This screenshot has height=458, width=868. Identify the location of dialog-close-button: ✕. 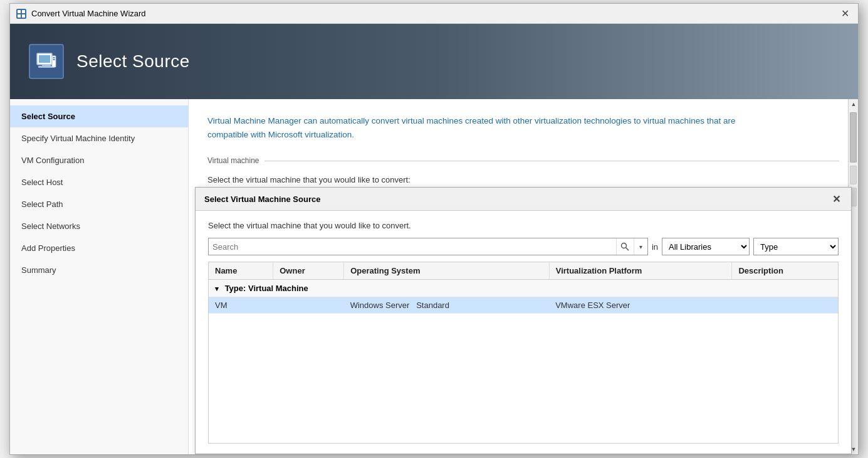
(836, 199).